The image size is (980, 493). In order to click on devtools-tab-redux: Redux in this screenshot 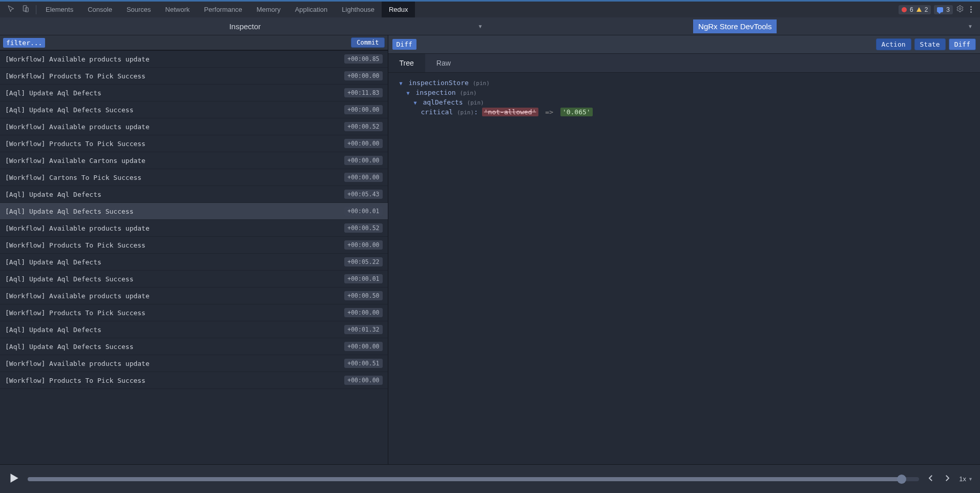, I will do `click(399, 9)`.